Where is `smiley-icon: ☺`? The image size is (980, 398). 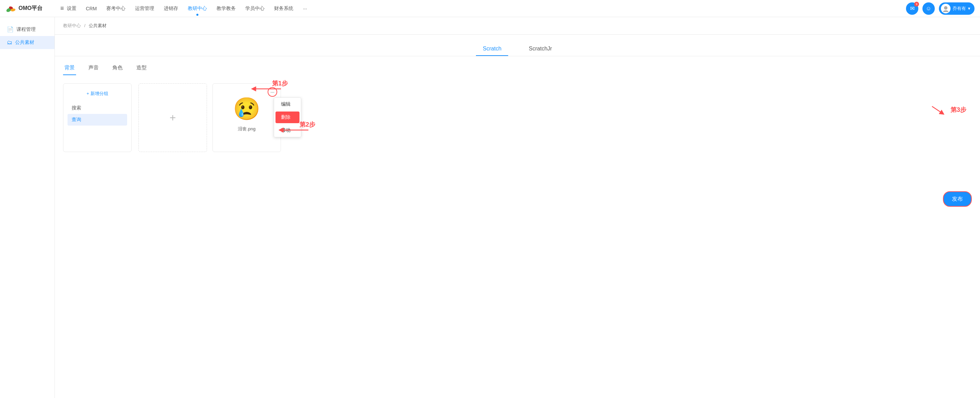
smiley-icon: ☺ is located at coordinates (929, 8).